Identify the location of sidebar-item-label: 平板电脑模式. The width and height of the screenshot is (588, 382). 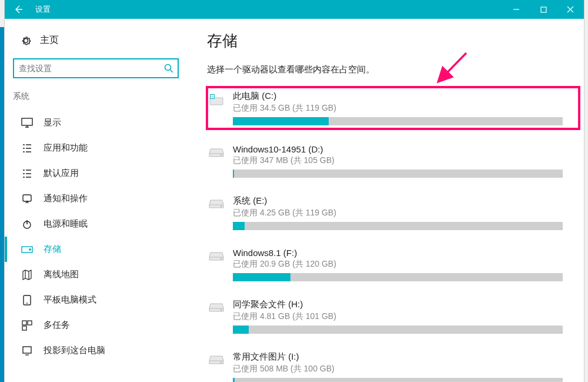
(70, 300).